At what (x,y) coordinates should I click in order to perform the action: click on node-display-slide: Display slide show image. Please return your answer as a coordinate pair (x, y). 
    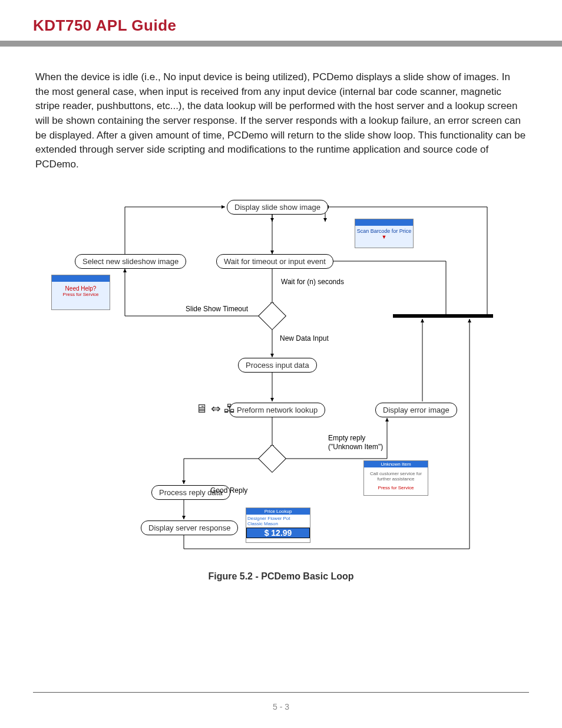
    Looking at the image, I should click on (277, 207).